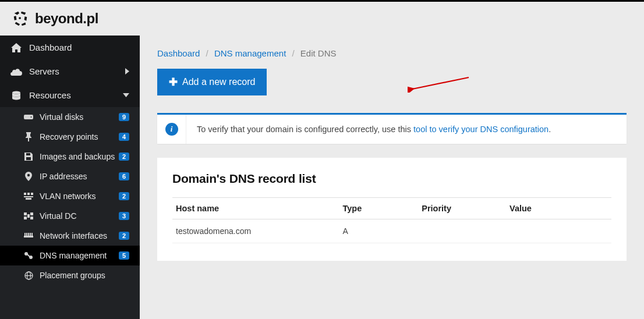  I want to click on sidebar-item-label: VLAN networks, so click(79, 196).